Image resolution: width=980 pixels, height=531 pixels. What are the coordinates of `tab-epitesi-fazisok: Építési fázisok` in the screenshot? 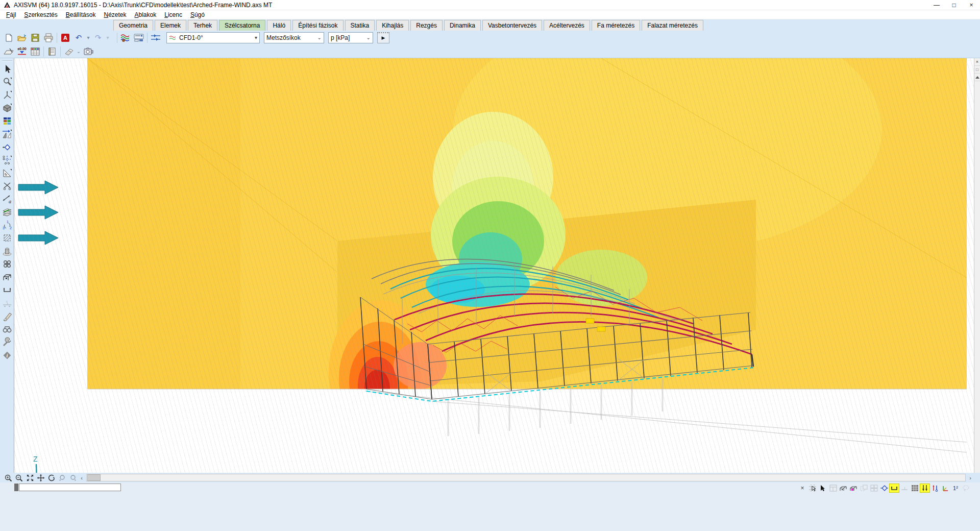 It's located at (317, 26).